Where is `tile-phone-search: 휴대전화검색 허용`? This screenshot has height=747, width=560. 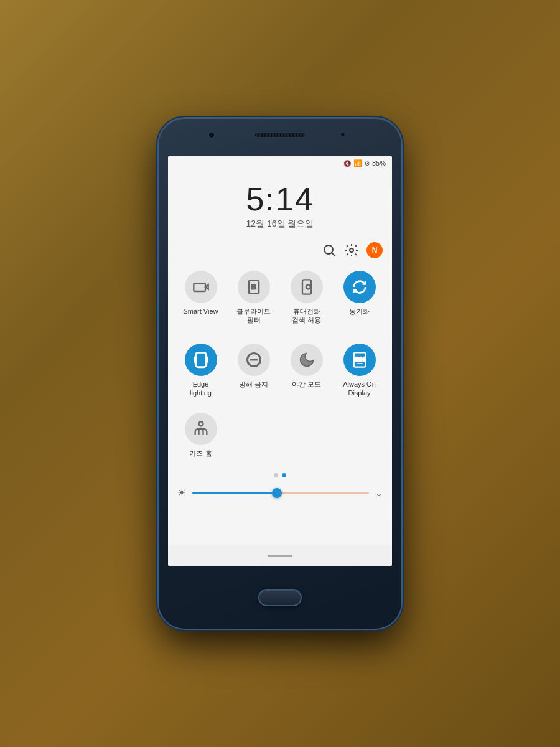
tile-phone-search: 휴대전화검색 허용 is located at coordinates (306, 298).